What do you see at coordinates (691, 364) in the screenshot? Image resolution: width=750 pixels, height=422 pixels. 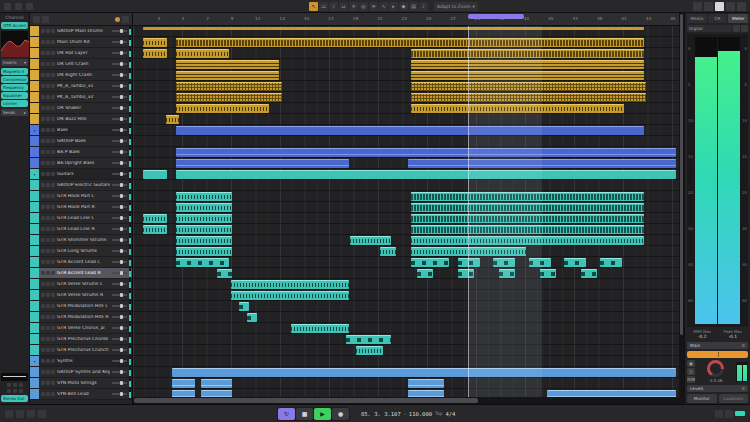 I see `speaker-a-button: ▣` at bounding box center [691, 364].